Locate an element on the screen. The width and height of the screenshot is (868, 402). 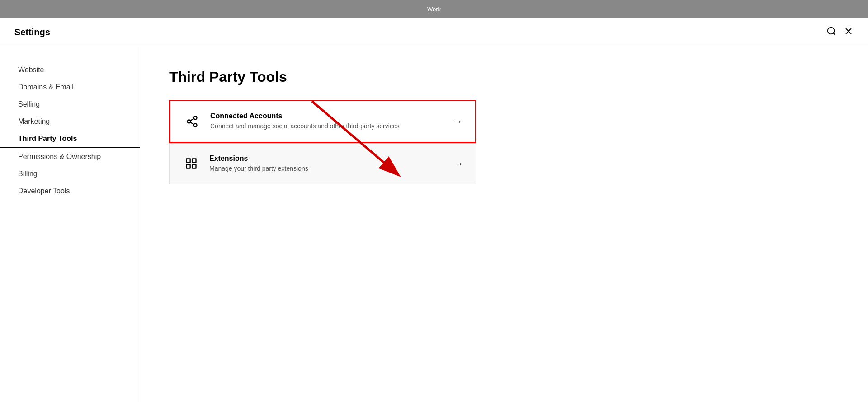
connected-accounts-icon is located at coordinates (192, 122).